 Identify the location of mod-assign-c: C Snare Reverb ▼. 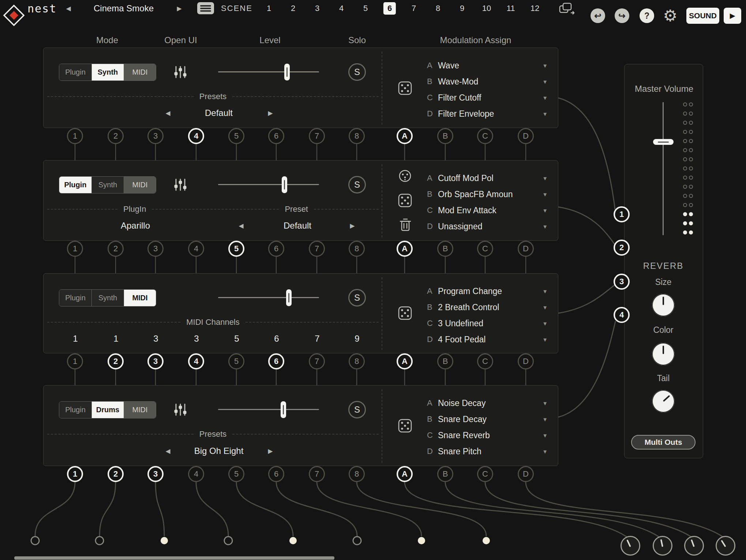
(487, 435).